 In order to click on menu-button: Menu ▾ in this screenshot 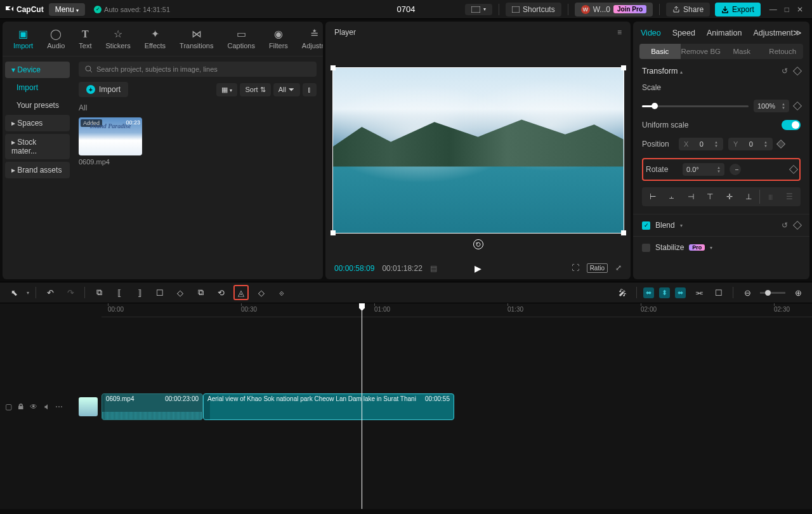, I will do `click(67, 10)`.